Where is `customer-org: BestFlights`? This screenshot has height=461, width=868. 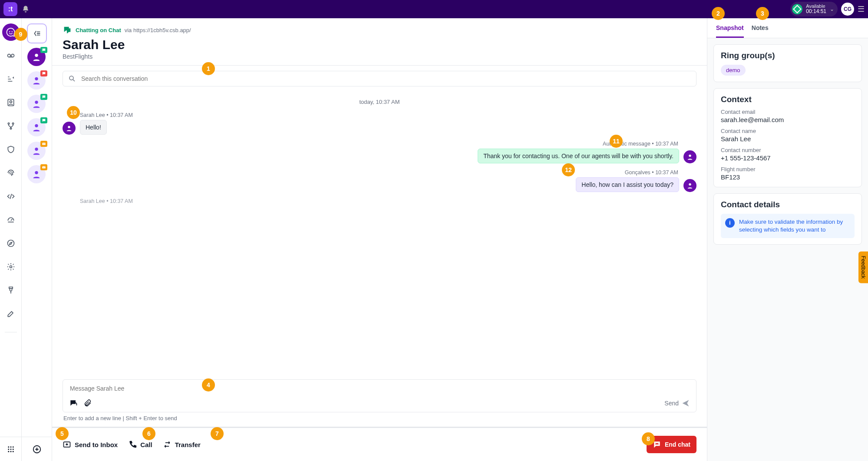 customer-org: BestFlights is located at coordinates (380, 56).